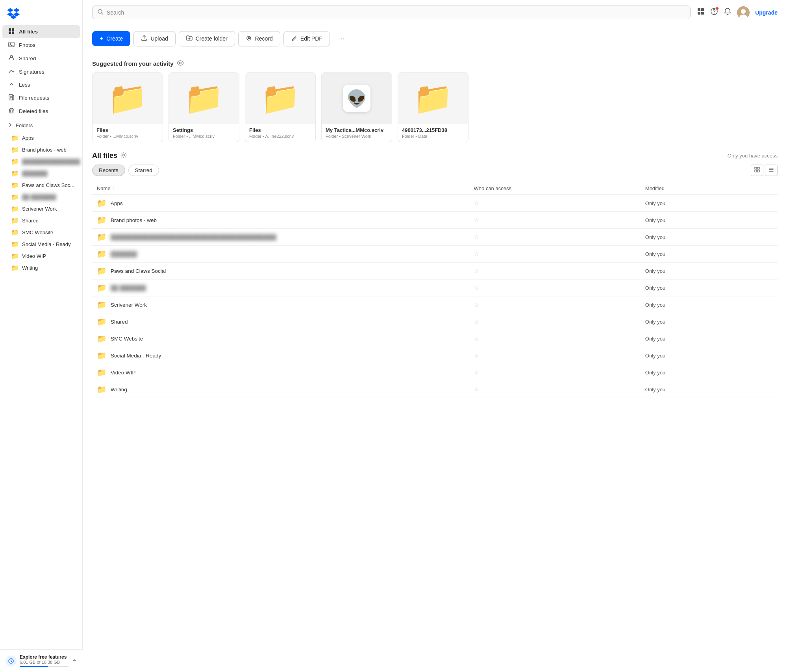  I want to click on table-row: 📁Scrivener Work ☆ Only you, so click(435, 305).